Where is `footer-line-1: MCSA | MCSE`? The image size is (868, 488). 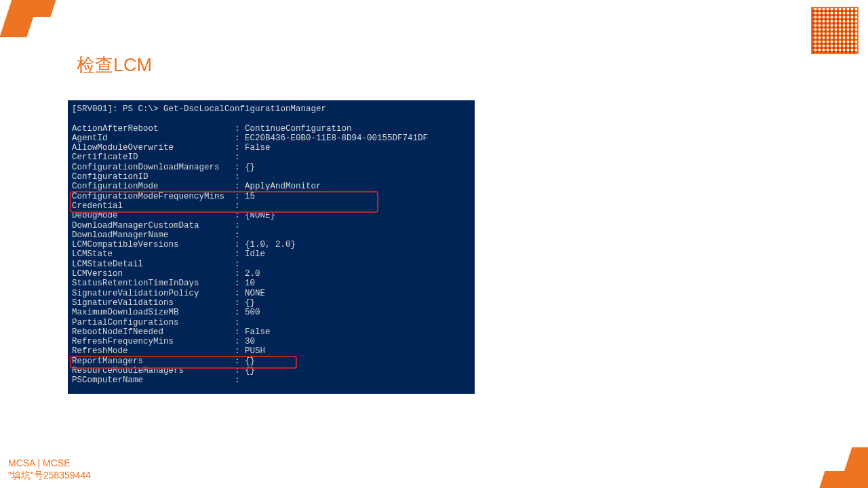
footer-line-1: MCSA | MCSE is located at coordinates (50, 463).